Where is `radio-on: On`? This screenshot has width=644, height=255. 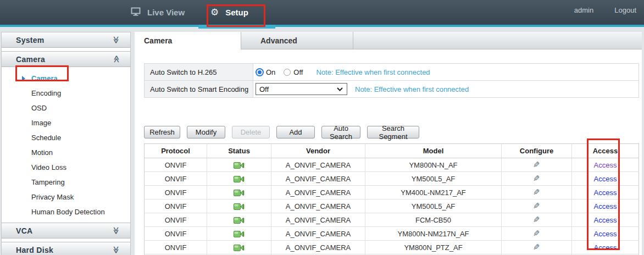
radio-on: On is located at coordinates (265, 73).